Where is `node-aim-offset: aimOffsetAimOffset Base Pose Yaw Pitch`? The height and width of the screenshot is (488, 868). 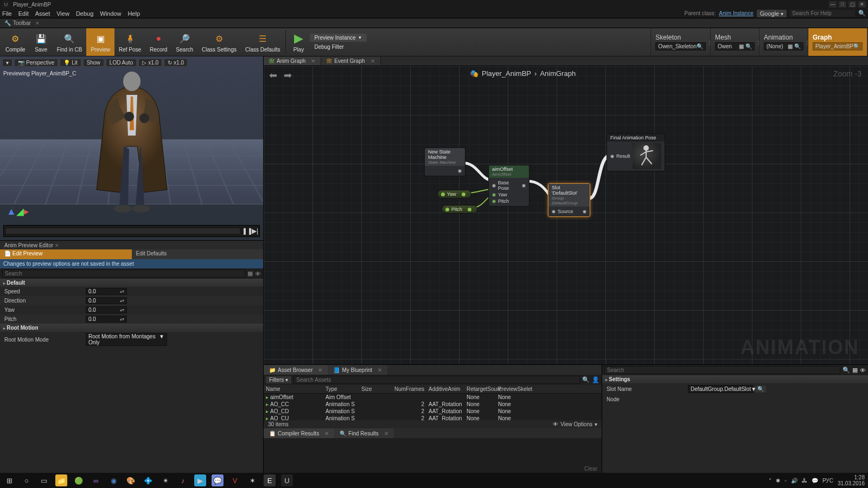 node-aim-offset: aimOffsetAimOffset Base Pose Yaw Pitch is located at coordinates (509, 185).